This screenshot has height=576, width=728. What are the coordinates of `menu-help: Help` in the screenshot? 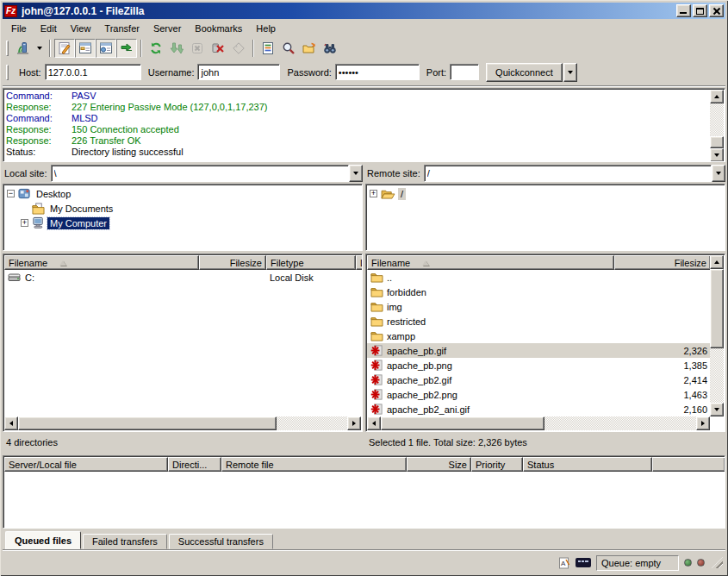 It's located at (265, 28).